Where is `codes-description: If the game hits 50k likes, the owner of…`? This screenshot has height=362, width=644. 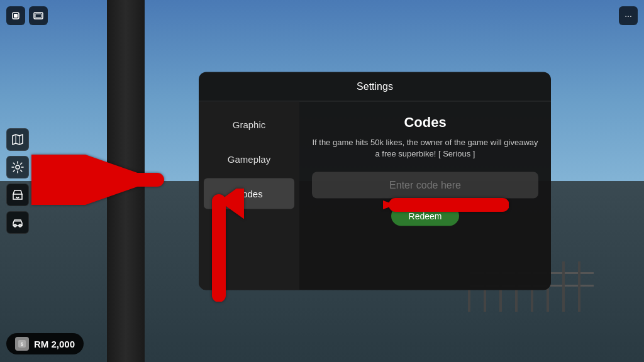
codes-description: If the game hits 50k likes, the owner of… is located at coordinates (425, 148).